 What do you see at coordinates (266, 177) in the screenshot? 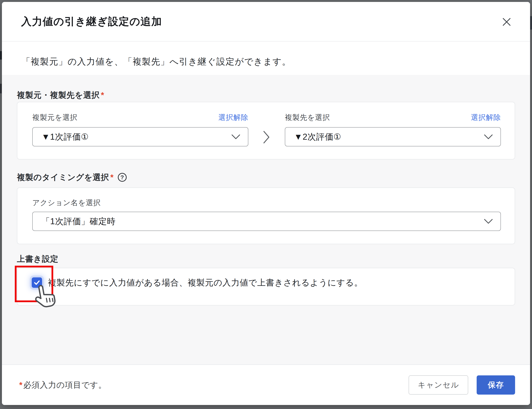
I see `section-label-timing: 複製のタイミングを選択* ?` at bounding box center [266, 177].